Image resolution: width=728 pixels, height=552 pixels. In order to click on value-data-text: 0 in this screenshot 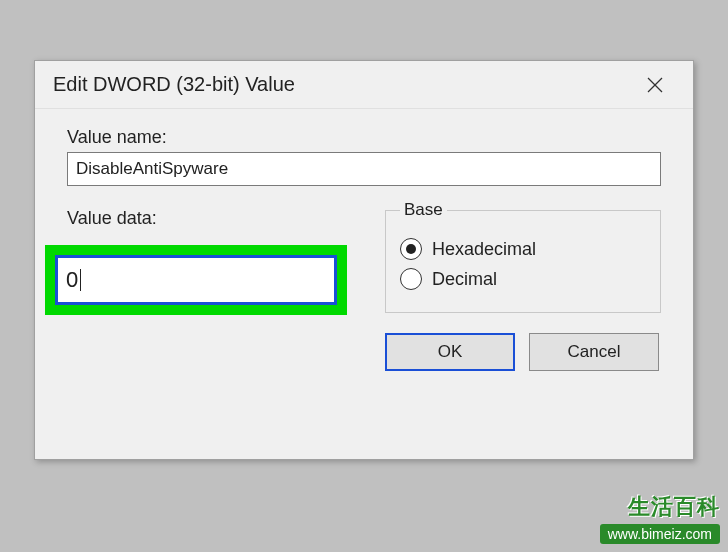, I will do `click(72, 280)`.